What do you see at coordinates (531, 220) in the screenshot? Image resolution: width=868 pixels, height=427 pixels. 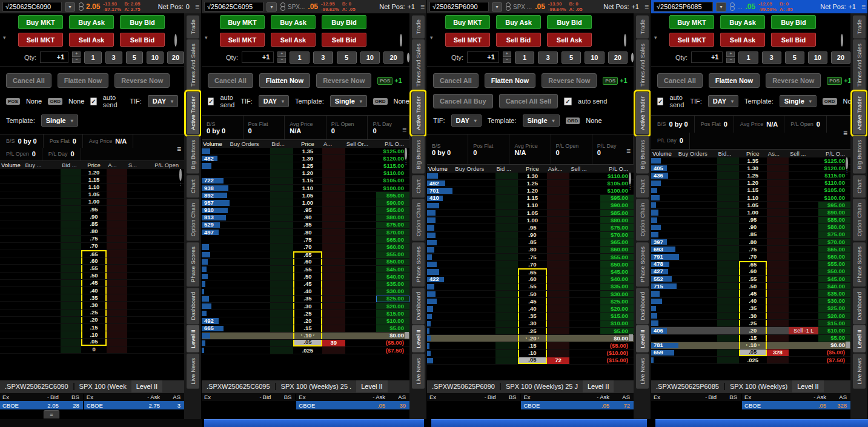 I see `ladder-row: 1.00$80.00` at bounding box center [531, 220].